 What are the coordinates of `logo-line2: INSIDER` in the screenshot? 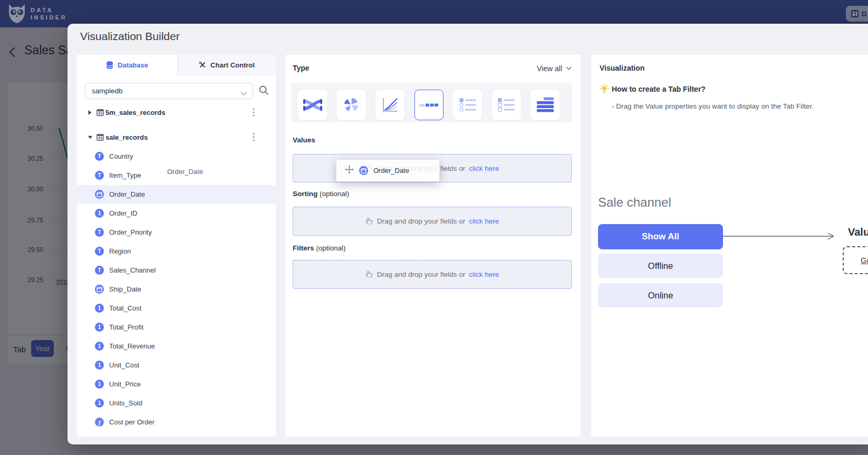 It's located at (49, 17).